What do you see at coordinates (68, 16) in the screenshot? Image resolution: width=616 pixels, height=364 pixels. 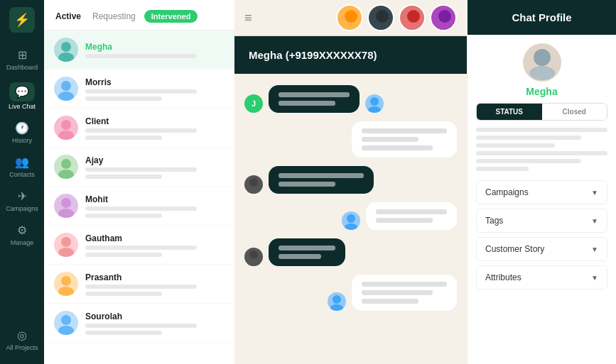 I see `tab-active: Active` at bounding box center [68, 16].